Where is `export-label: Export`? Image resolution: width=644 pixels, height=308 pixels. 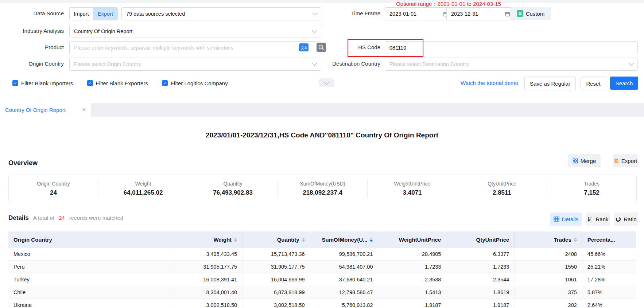
export-label: Export is located at coordinates (629, 161).